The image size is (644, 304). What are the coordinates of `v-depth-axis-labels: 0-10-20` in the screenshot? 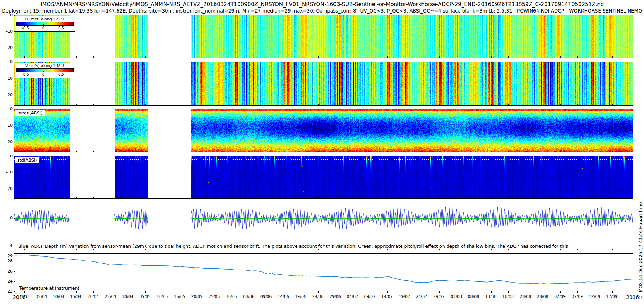 It's located at (6, 84).